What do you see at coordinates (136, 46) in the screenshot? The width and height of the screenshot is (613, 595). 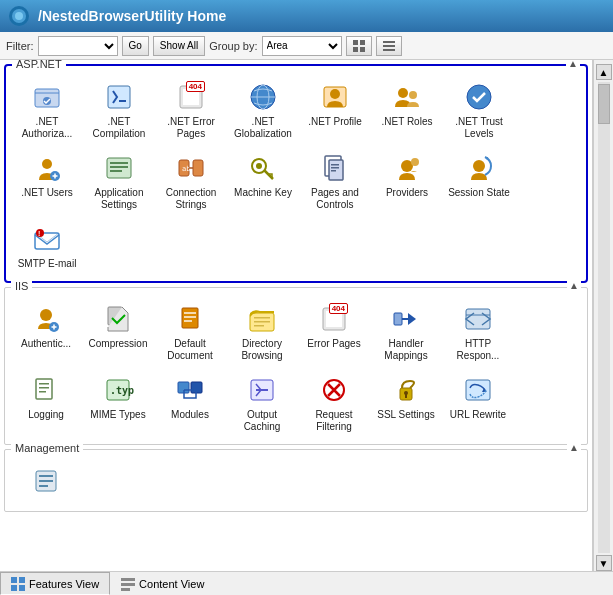 I see `go-button: Go` at bounding box center [136, 46].